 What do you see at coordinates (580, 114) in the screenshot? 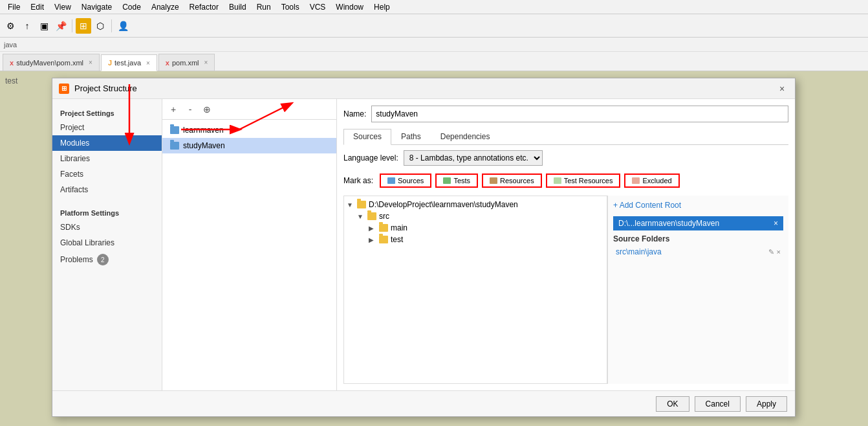
I see `name-input` at bounding box center [580, 114].